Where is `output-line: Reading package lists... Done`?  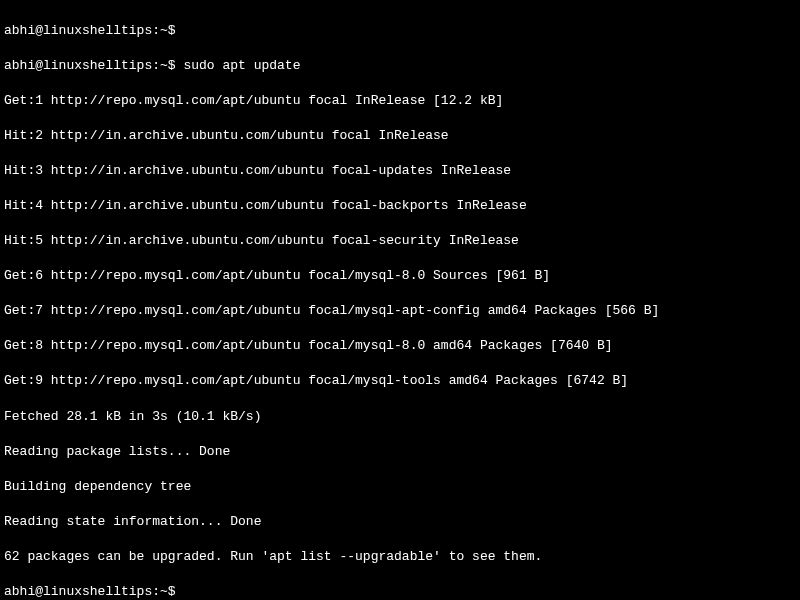 output-line: Reading package lists... Done is located at coordinates (400, 452).